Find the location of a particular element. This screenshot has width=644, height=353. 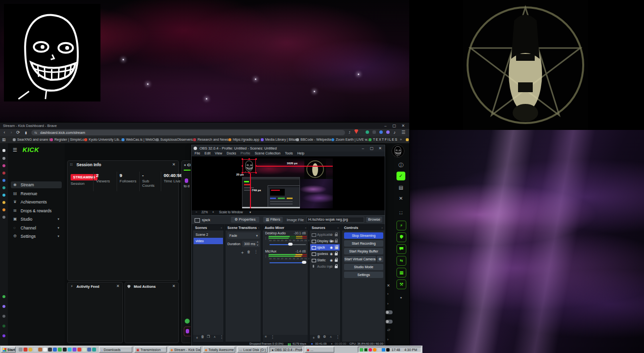

spinner-down-icon: ˅ is located at coordinates (258, 245).